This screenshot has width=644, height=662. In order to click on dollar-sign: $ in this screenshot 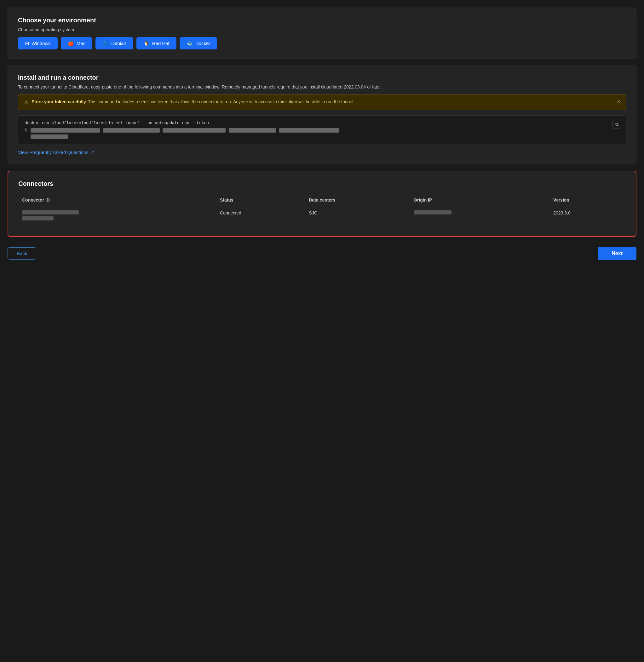, I will do `click(26, 130)`.